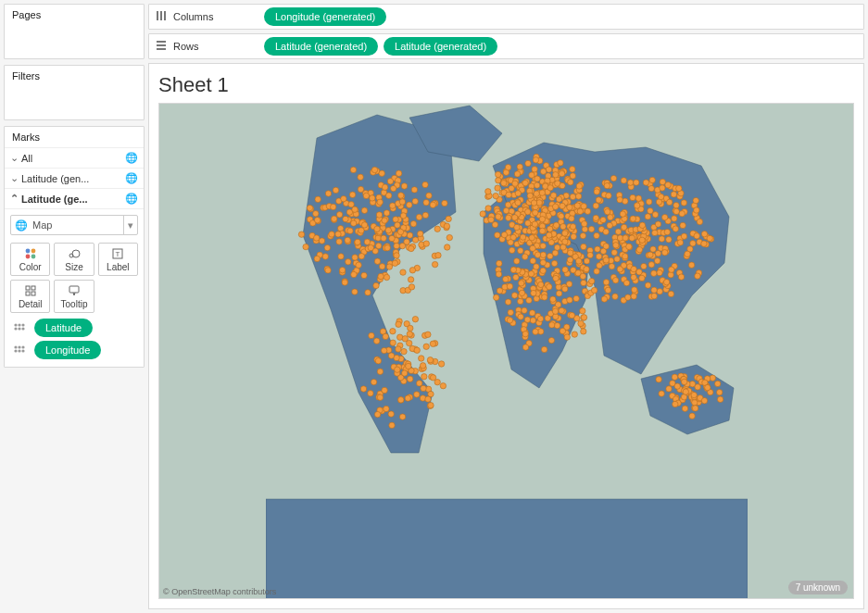 This screenshot has width=868, height=613. Describe the element at coordinates (63, 328) in the screenshot. I see `pill-latitude: Latitude` at that location.